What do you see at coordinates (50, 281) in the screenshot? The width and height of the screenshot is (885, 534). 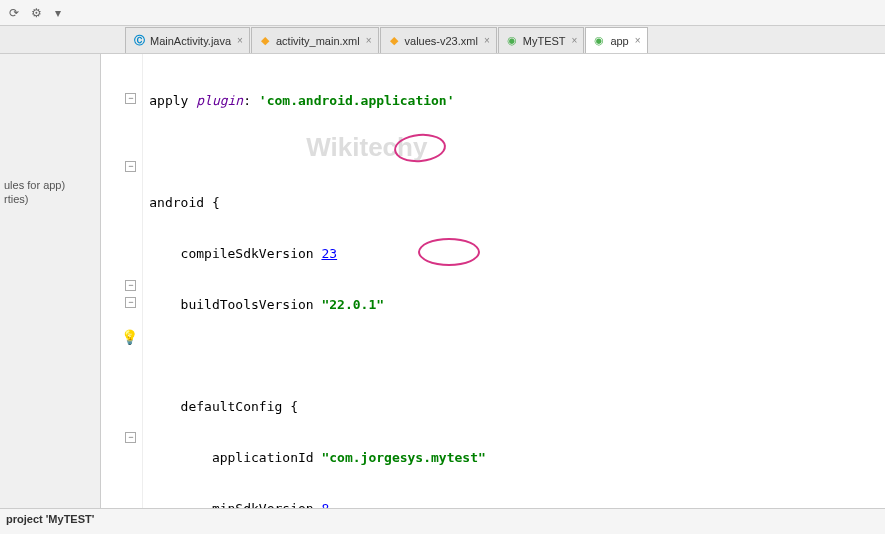 I see `project-sidebar: ules for app) rties)` at bounding box center [50, 281].